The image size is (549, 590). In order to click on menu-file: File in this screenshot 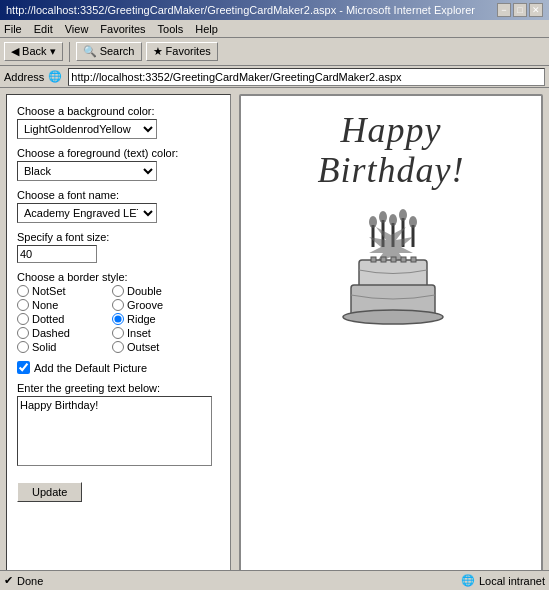, I will do `click(13, 29)`.